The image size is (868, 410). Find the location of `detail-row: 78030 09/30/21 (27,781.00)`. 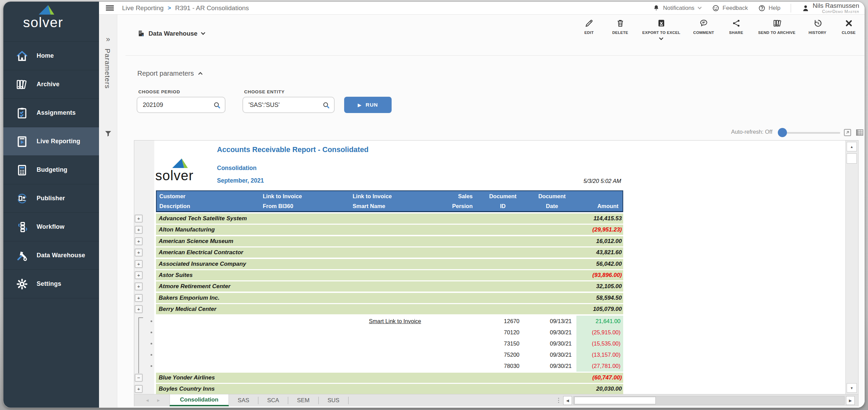

detail-row: 78030 09/30/21 (27,781.00) is located at coordinates (390, 366).